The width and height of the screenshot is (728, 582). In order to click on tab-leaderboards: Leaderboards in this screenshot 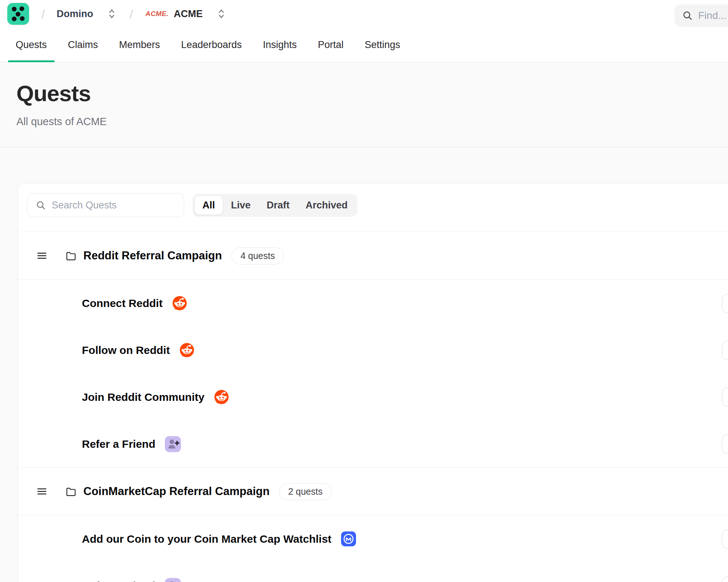, I will do `click(212, 45)`.